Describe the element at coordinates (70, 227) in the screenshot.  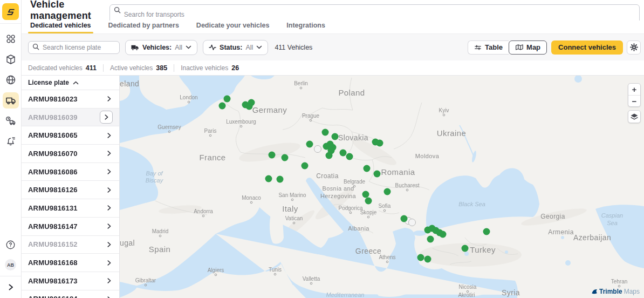
I see `table-row: ARMU9816147` at that location.